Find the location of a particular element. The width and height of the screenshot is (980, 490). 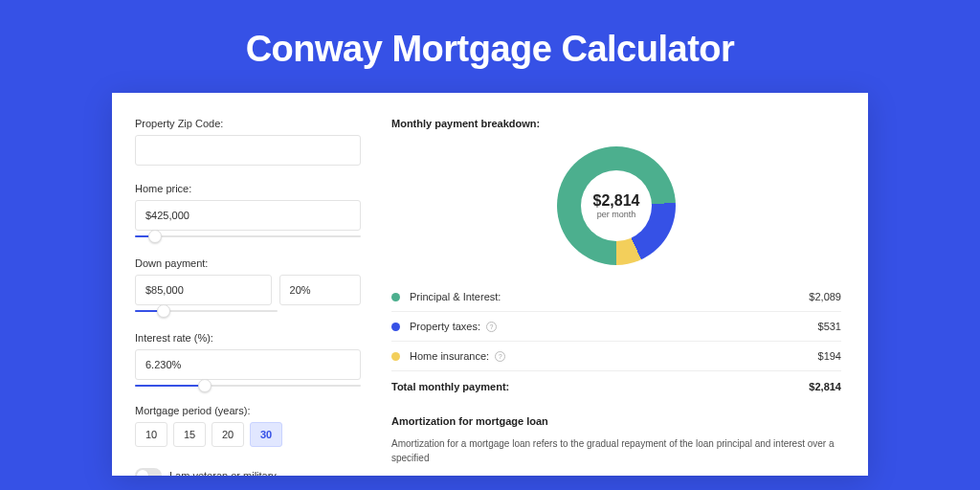

legend: Principal & Interest:$2,089Property taxe… is located at coordinates (616, 327).